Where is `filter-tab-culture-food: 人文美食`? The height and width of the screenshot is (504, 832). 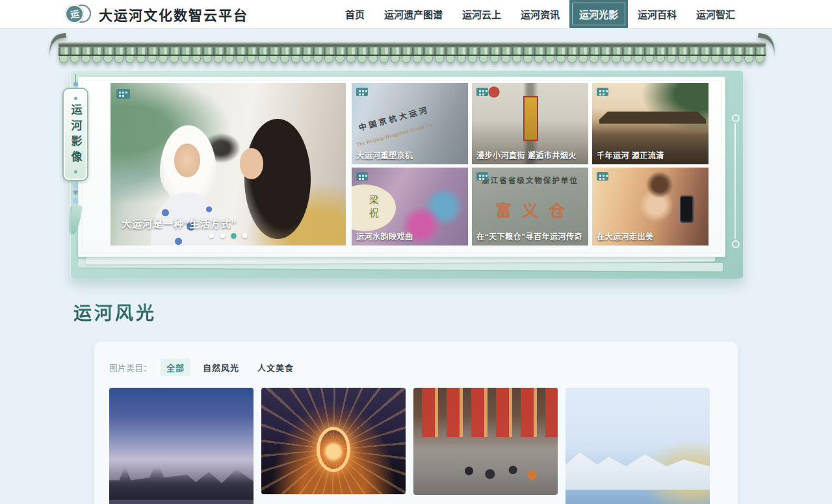 filter-tab-culture-food: 人文美食 is located at coordinates (276, 368).